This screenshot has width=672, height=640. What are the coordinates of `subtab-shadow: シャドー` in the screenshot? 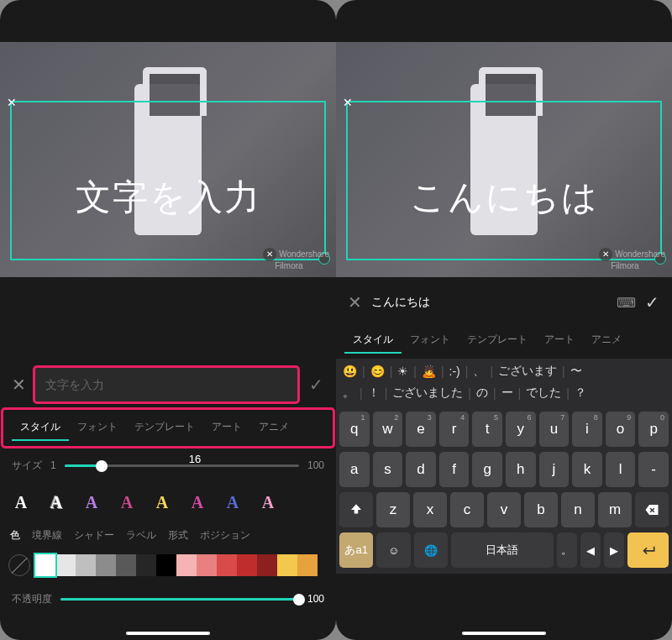 It's located at (94, 536).